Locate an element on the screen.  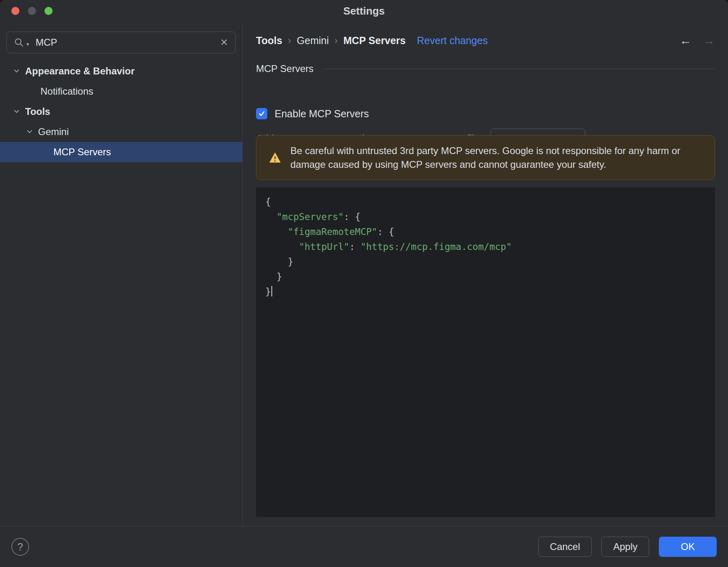
settings-search-box: ▾ ✕ is located at coordinates (121, 42).